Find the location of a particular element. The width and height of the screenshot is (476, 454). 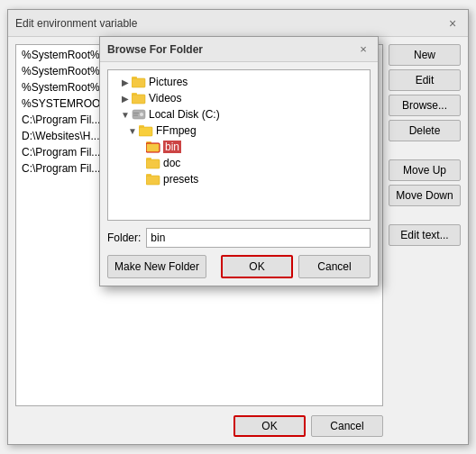

browse-action-buttons: Make New Folder OK Cancel is located at coordinates (239, 267).